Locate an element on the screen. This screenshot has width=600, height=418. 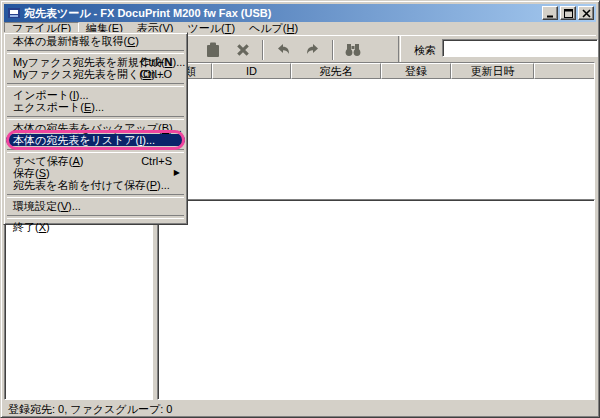
close-icon is located at coordinates (586, 14).